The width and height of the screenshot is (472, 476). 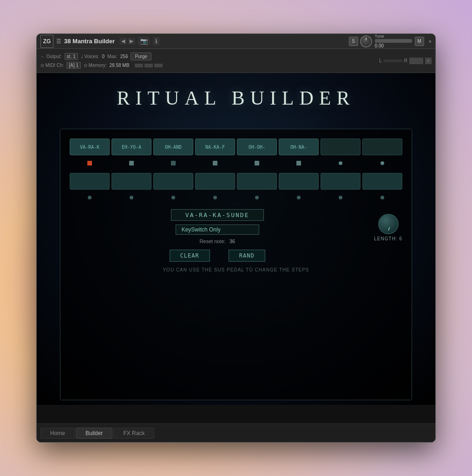 I want to click on max-value: 256, so click(x=125, y=57).